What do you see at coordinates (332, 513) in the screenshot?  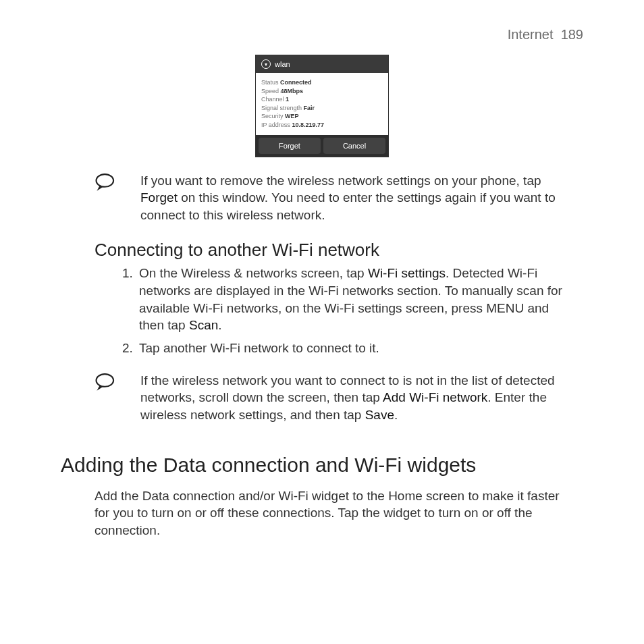 I see `body-adding-widgets: Add the Data connection and/or Wi-Fi wid…` at bounding box center [332, 513].